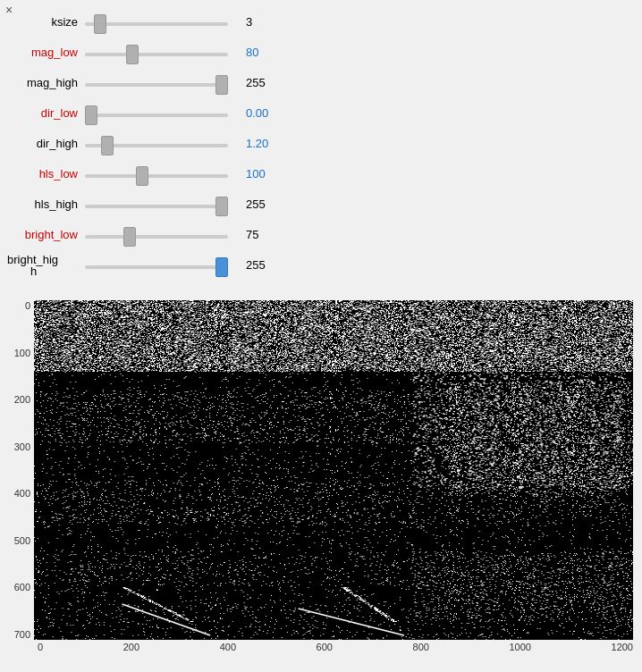 This screenshot has height=672, width=642. I want to click on slider-wrapper-hls_low, so click(156, 173).